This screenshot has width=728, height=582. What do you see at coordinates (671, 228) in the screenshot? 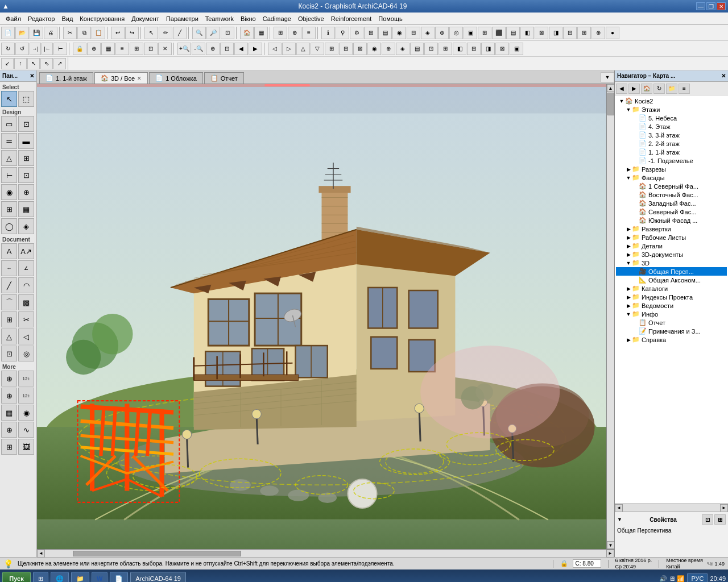
I see `tree-develop: ▶ 📁 Развертки` at bounding box center [671, 228].